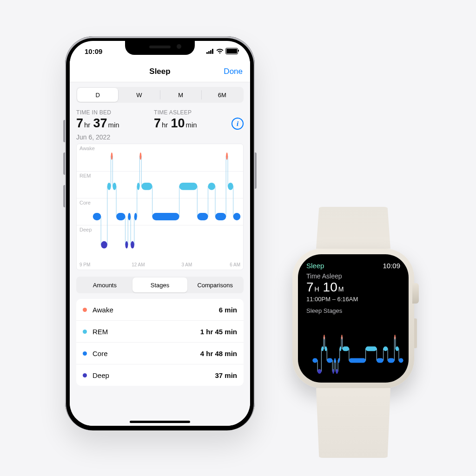 This screenshot has height=476, width=476. I want to click on status-time: 10:09, so click(93, 51).